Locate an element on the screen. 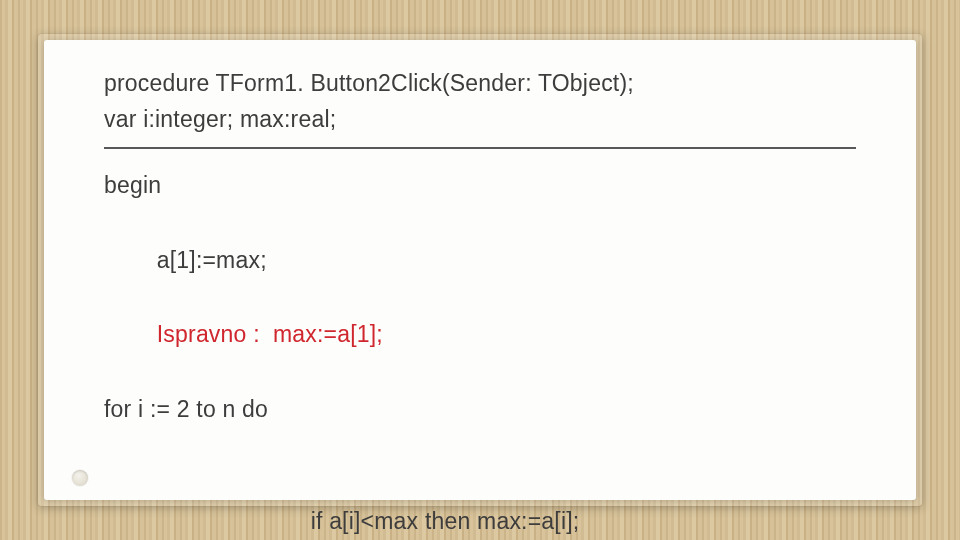 The height and width of the screenshot is (540, 960). code-l1-correction: Ispravno : max:=a[1]; is located at coordinates (270, 334).